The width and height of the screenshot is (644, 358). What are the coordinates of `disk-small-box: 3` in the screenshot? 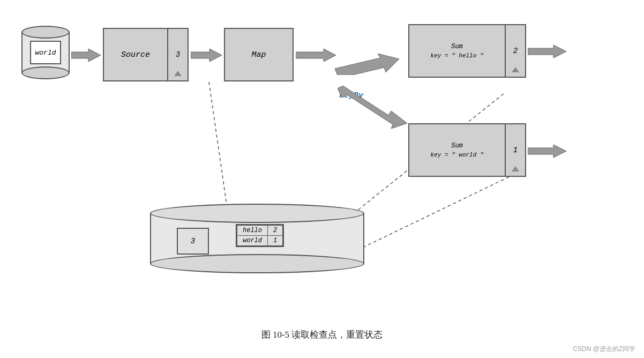 It's located at (193, 241).